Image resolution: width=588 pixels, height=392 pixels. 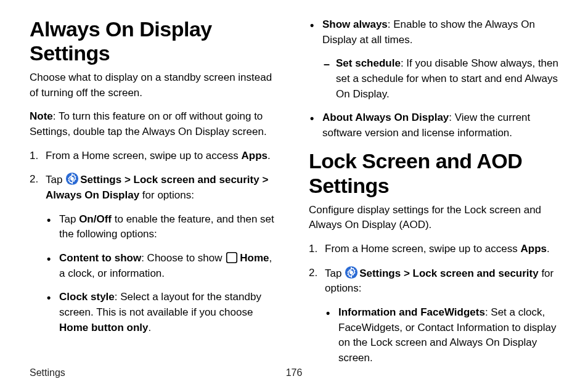 What do you see at coordinates (163, 312) in the screenshot?
I see `option-clock-style: Clock style: Select a layout for the sta…` at bounding box center [163, 312].